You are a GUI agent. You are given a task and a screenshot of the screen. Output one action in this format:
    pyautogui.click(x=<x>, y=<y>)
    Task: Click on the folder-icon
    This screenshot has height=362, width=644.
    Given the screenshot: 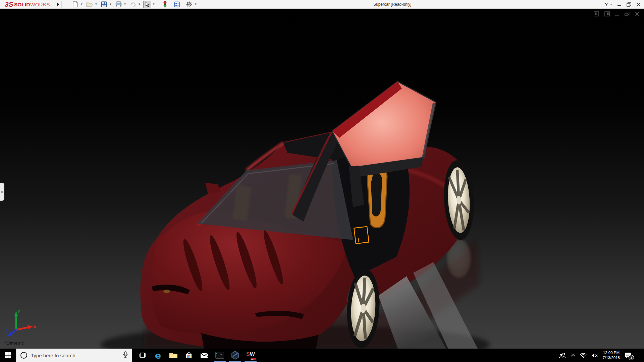 What is the action you would take?
    pyautogui.click(x=173, y=355)
    